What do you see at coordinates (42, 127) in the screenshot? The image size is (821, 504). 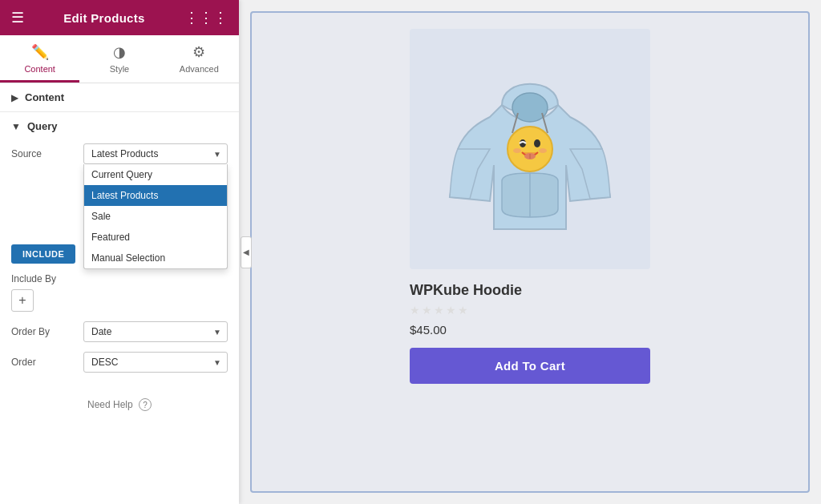 I see `query-label: Query` at bounding box center [42, 127].